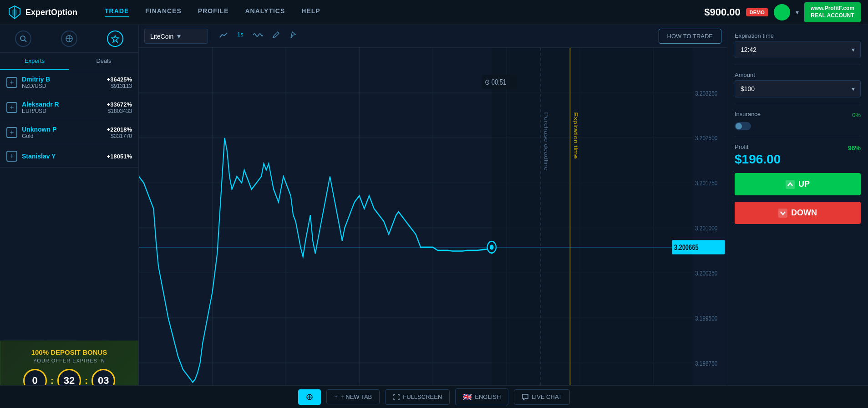 The width and height of the screenshot is (868, 408). Describe the element at coordinates (104, 61) in the screenshot. I see `tab-deals: Deals` at that location.